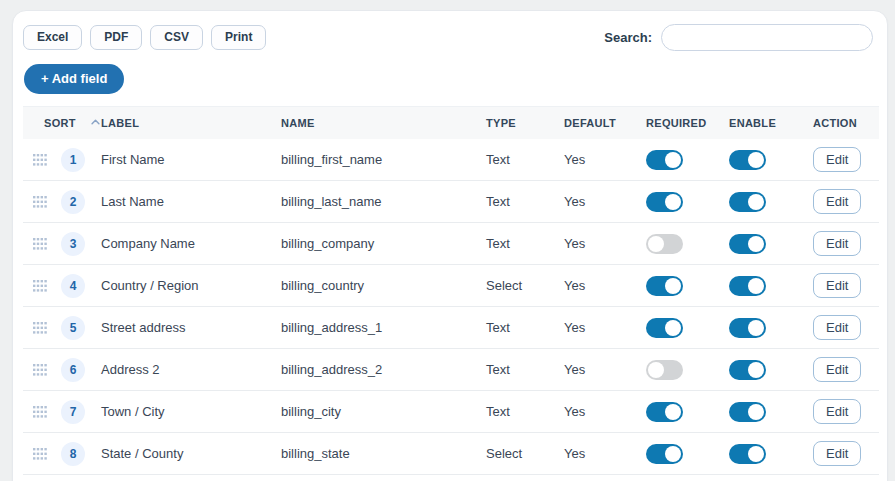 The height and width of the screenshot is (481, 895). I want to click on field-name: billing_country, so click(384, 286).